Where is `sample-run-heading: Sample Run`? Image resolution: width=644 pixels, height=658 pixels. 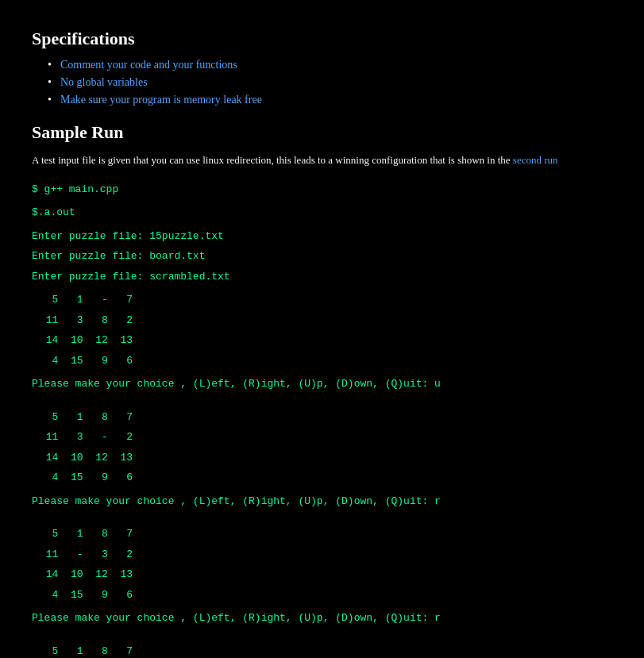
sample-run-heading: Sample Run is located at coordinates (322, 133).